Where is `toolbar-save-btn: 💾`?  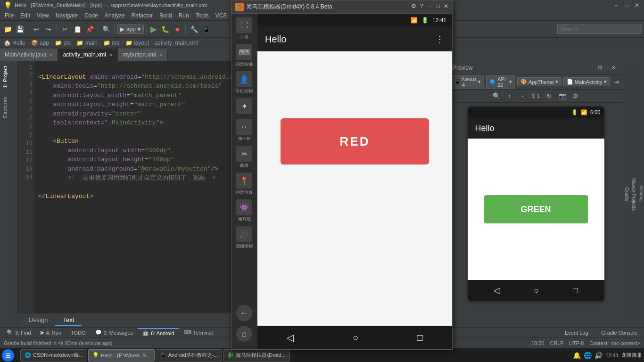 toolbar-save-btn: 💾 is located at coordinates (20, 29).